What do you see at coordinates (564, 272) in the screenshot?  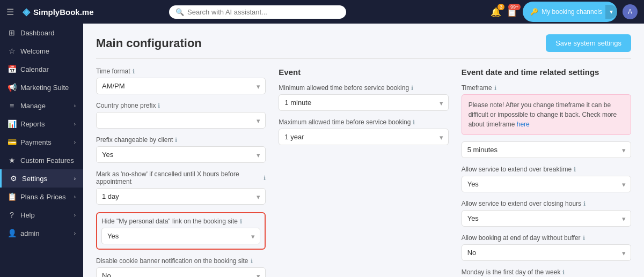 I see `monday-first-info-icon: ℹ` at bounding box center [564, 272].